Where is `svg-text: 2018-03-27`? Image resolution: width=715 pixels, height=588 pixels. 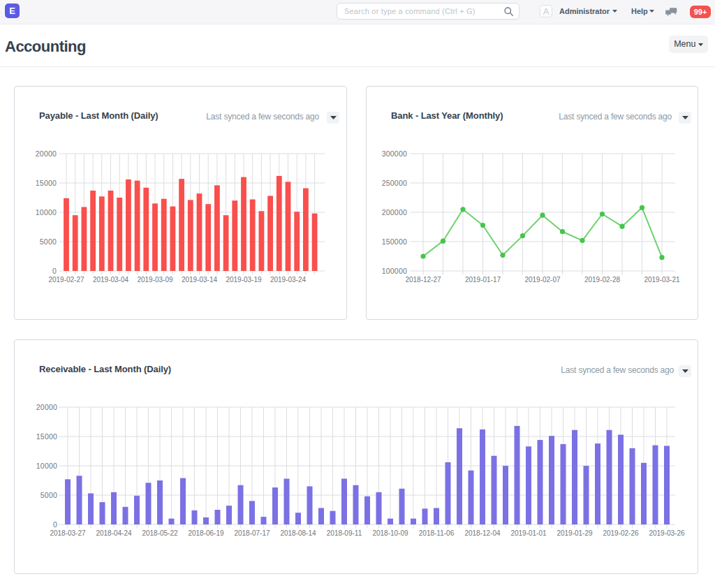
svg-text: 2018-03-27 is located at coordinates (68, 534).